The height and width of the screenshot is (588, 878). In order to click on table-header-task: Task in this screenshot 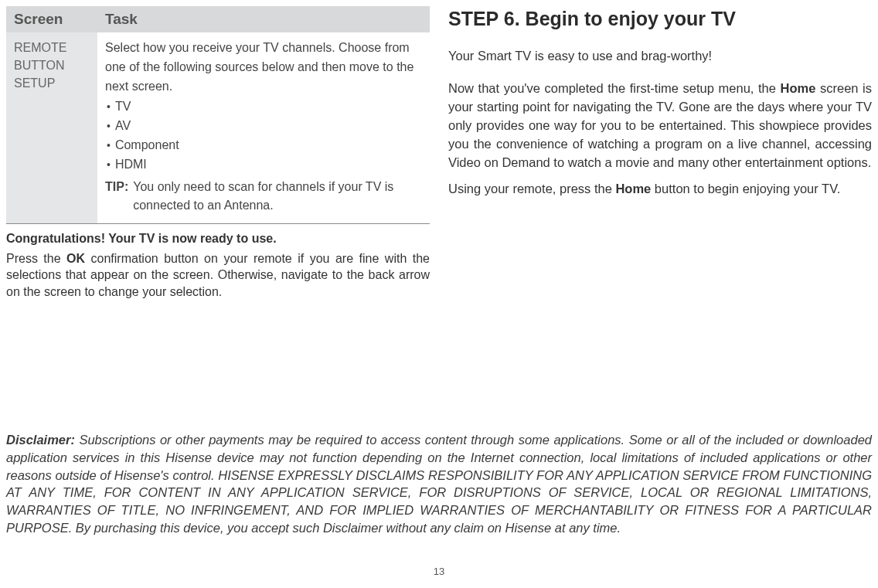, I will do `click(264, 19)`.